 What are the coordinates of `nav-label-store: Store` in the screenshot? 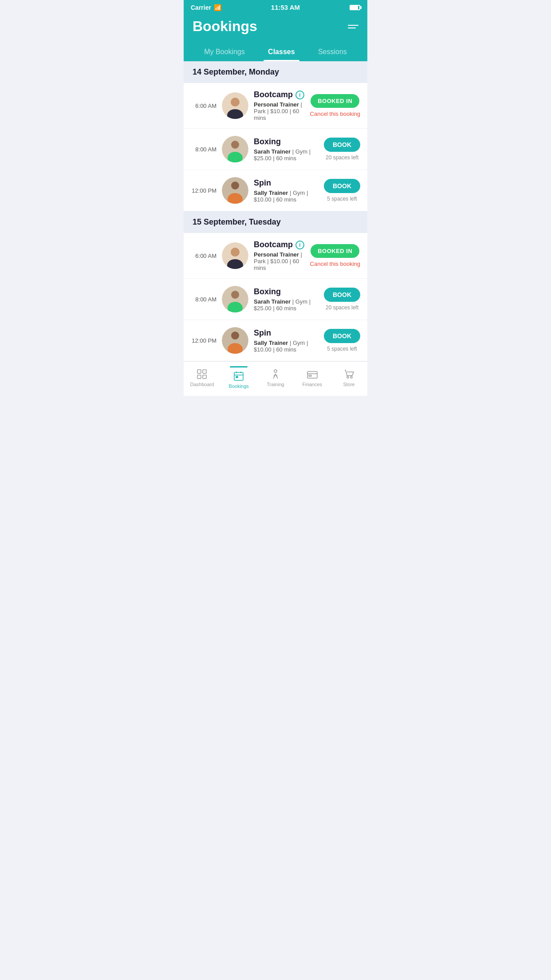 It's located at (349, 384).